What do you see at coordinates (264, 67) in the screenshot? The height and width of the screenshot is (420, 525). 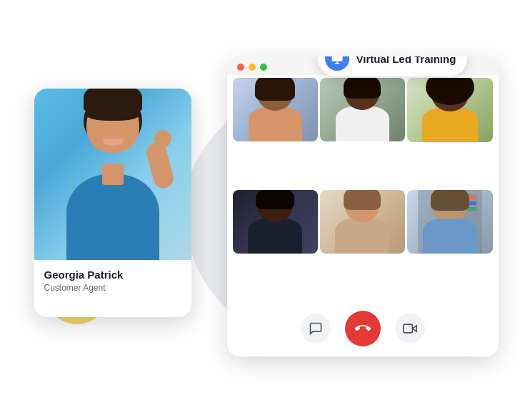 I see `dot-green` at bounding box center [264, 67].